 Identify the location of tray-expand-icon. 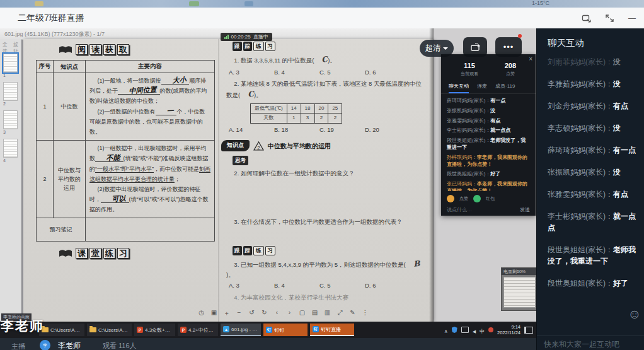
(446, 330).